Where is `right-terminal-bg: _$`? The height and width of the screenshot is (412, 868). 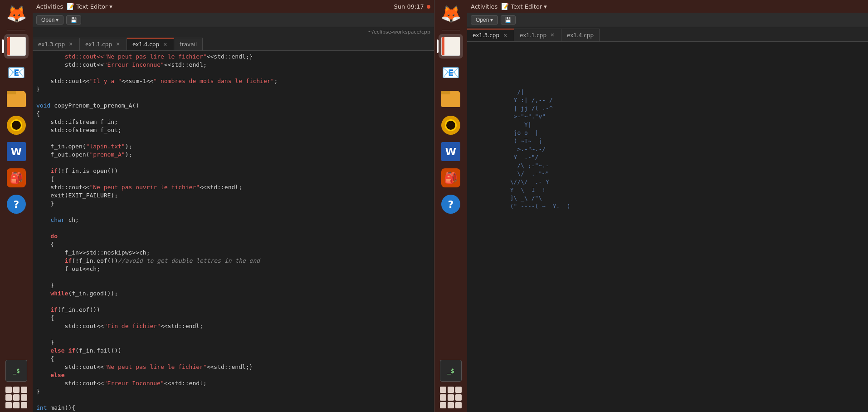
right-terminal-bg: _$ is located at coordinates (451, 371).